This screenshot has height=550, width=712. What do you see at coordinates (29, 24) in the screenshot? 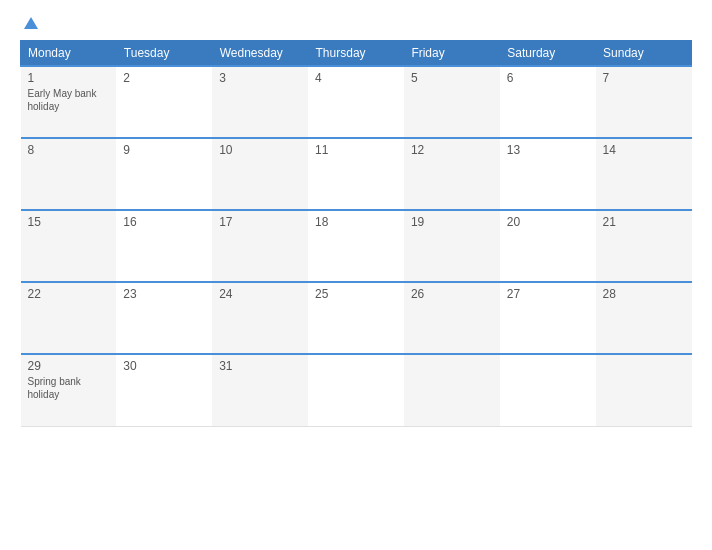
I see `logo` at bounding box center [29, 24].